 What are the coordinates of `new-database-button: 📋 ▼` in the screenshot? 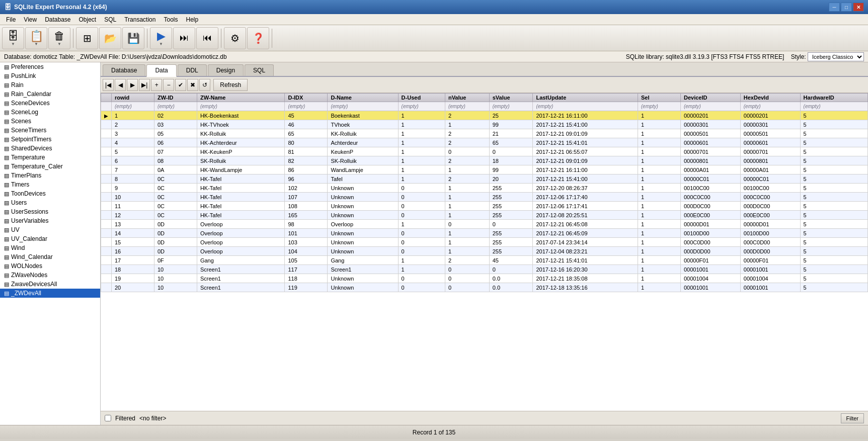 It's located at (36, 38).